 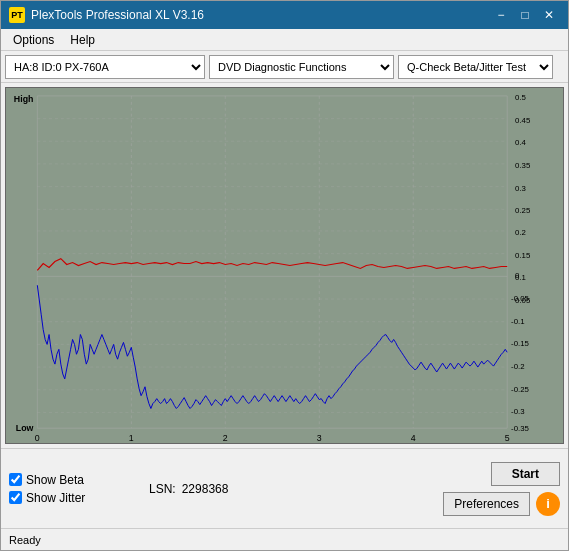 I want to click on svg-text: -0.1, so click(x=518, y=322).